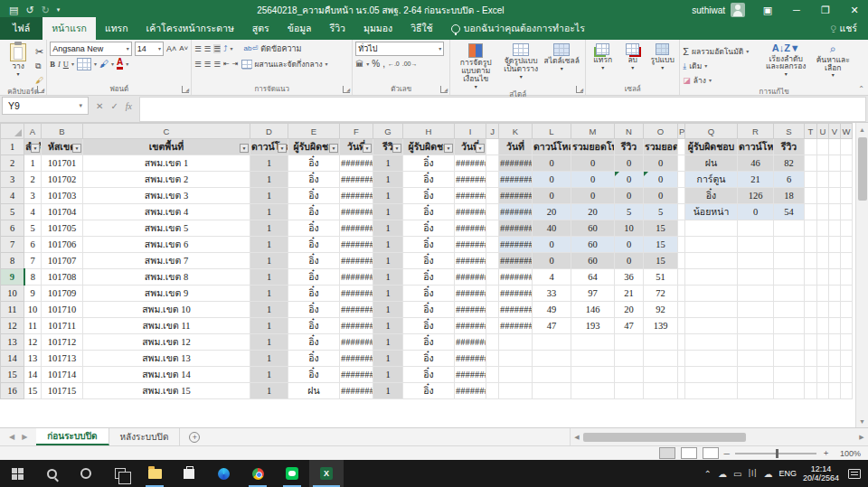 Image resolution: width=868 pixels, height=487 pixels. Describe the element at coordinates (258, 473) in the screenshot. I see `chrome-button` at that location.